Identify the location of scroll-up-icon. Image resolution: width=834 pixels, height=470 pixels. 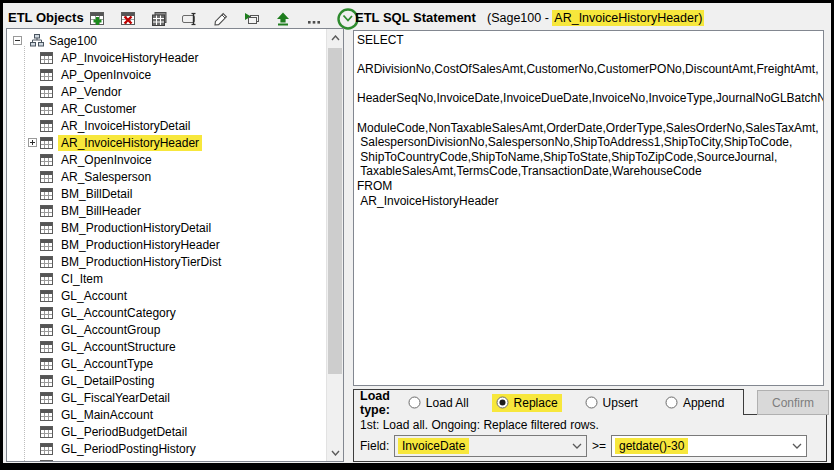
(336, 38).